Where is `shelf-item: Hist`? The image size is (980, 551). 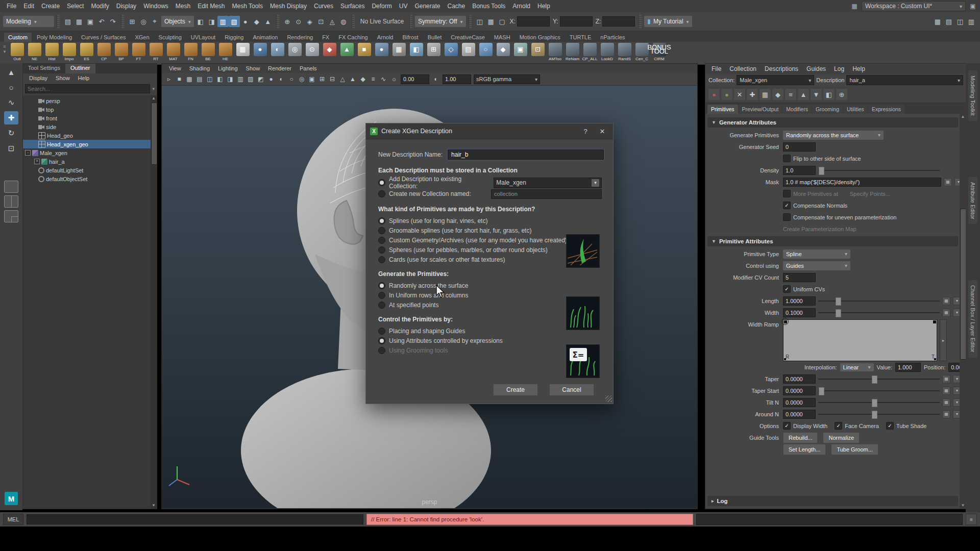 shelf-item: Hist is located at coordinates (52, 52).